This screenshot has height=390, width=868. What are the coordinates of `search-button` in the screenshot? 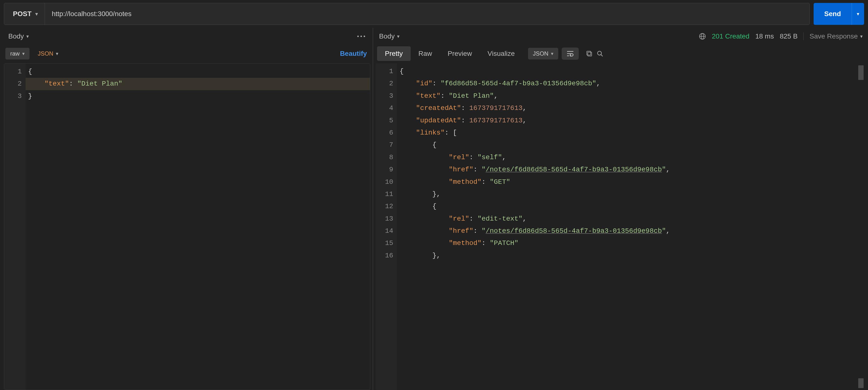 It's located at (600, 54).